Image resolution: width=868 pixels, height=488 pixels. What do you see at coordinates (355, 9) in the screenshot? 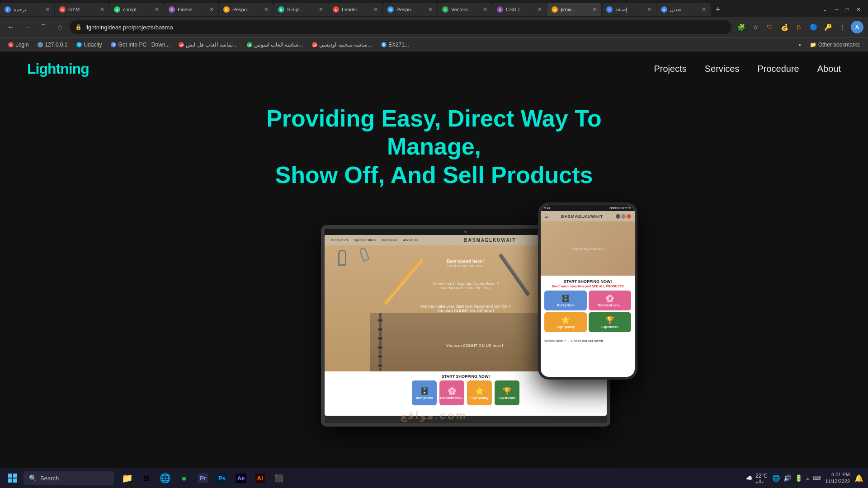
I see `tab-leader: L Leader... ✕` at bounding box center [355, 9].